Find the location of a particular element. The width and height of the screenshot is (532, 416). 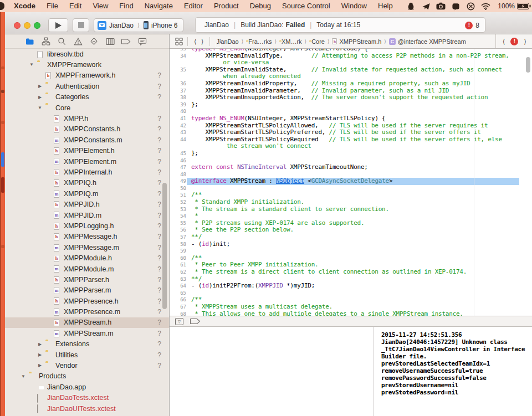

line-number: 44 is located at coordinates (178, 140).